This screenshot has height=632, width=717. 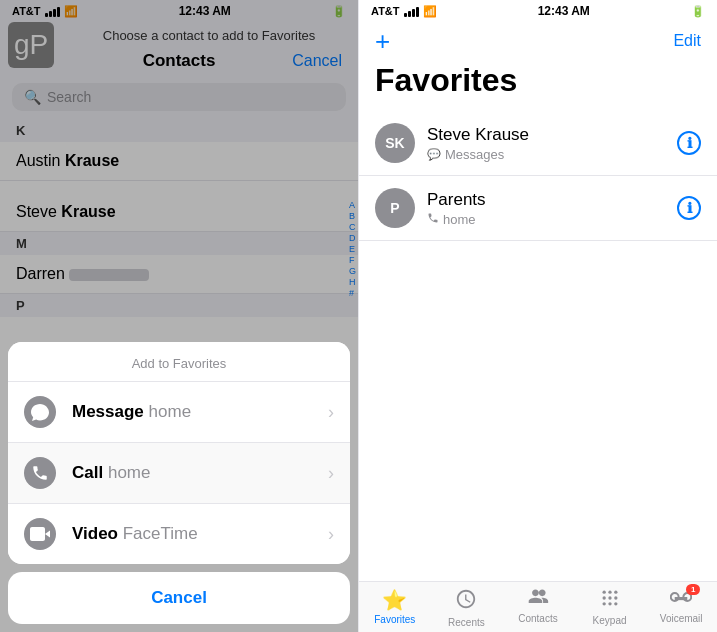 I want to click on tab-favorites: ⭐ Favorites, so click(x=395, y=608).